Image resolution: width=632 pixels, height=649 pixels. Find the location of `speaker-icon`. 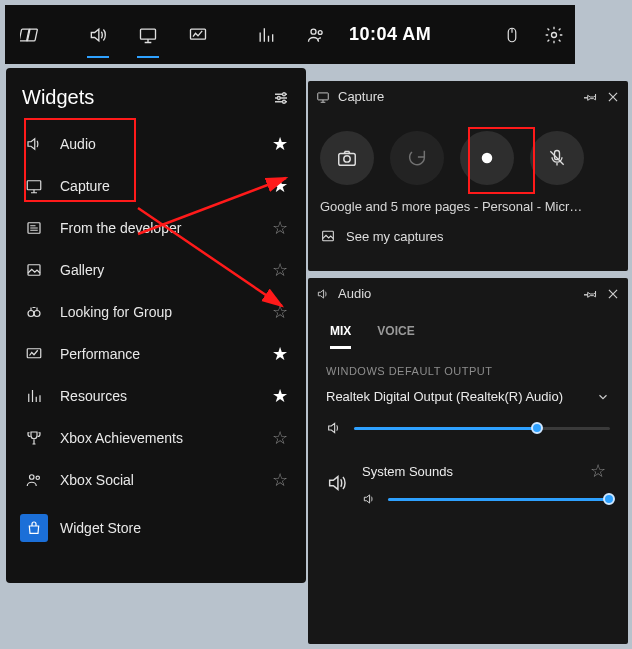

speaker-icon is located at coordinates (337, 483).